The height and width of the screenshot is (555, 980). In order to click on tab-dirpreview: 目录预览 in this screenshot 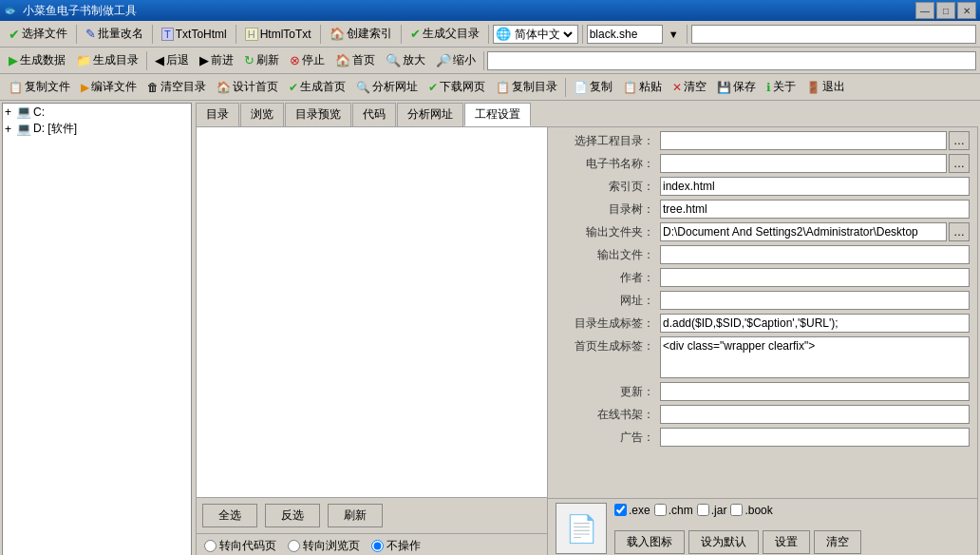, I will do `click(318, 114)`.